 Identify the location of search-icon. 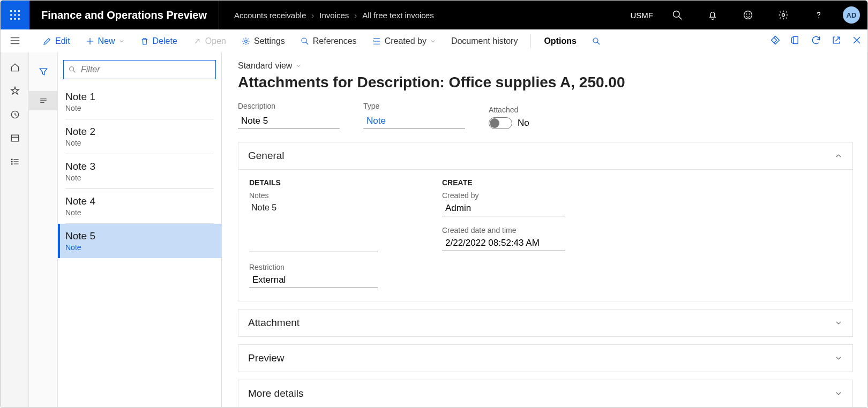
(677, 15).